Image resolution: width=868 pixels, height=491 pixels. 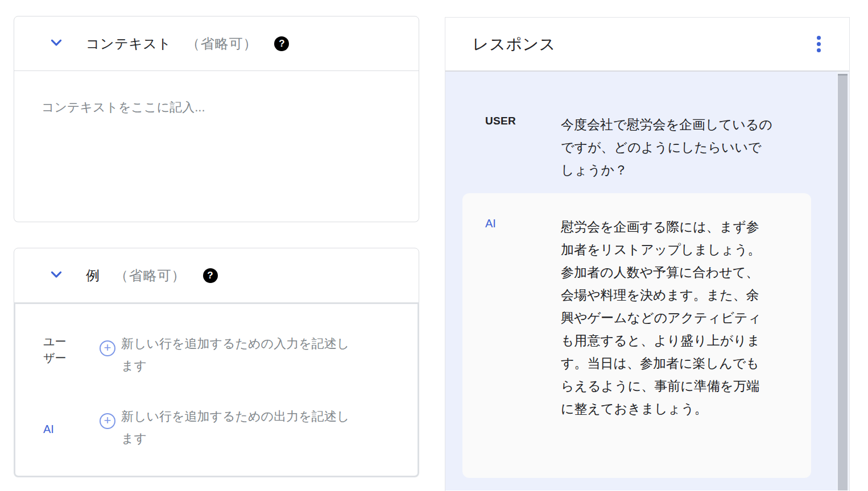 I want to click on example-user-label: ユーザー, so click(x=57, y=350).